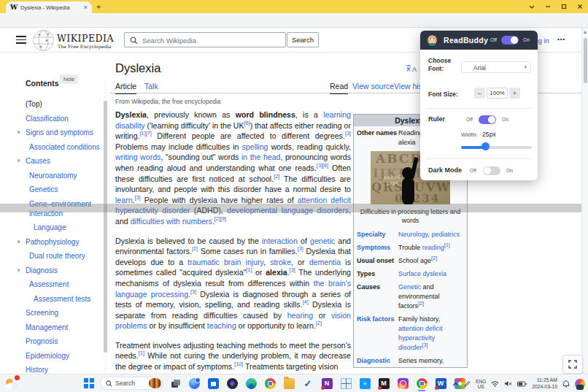 This screenshot has width=588, height=392. I want to click on wiki-link: spelling, so click(255, 147).